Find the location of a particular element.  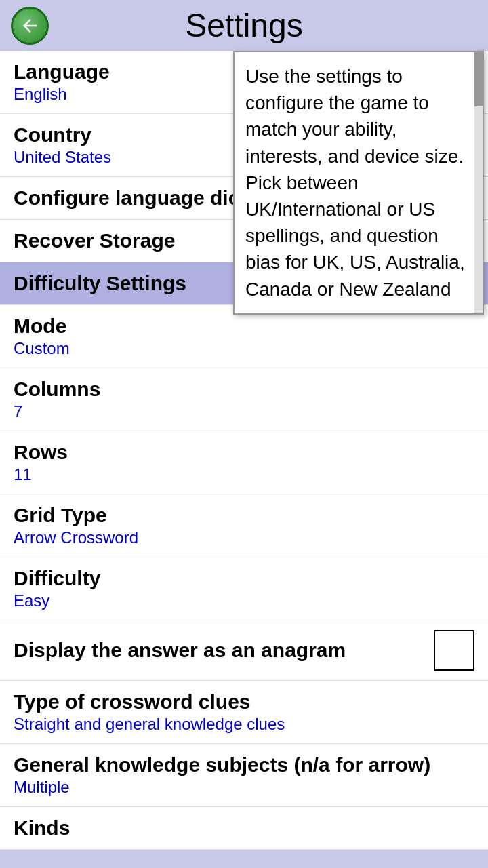

settings-item-difficulty: Difficulty Easy is located at coordinates (244, 589).